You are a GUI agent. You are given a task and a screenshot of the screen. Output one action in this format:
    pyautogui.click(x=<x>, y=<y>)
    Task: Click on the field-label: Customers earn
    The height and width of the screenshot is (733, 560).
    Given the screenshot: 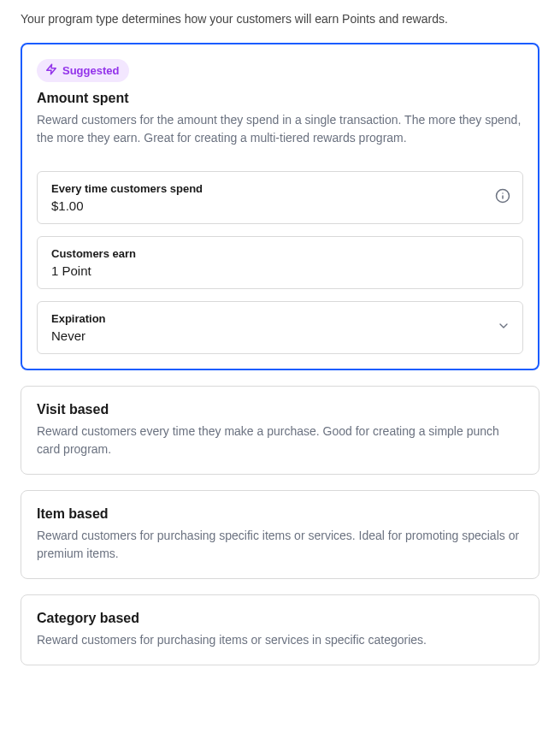 What is the action you would take?
    pyautogui.click(x=280, y=253)
    